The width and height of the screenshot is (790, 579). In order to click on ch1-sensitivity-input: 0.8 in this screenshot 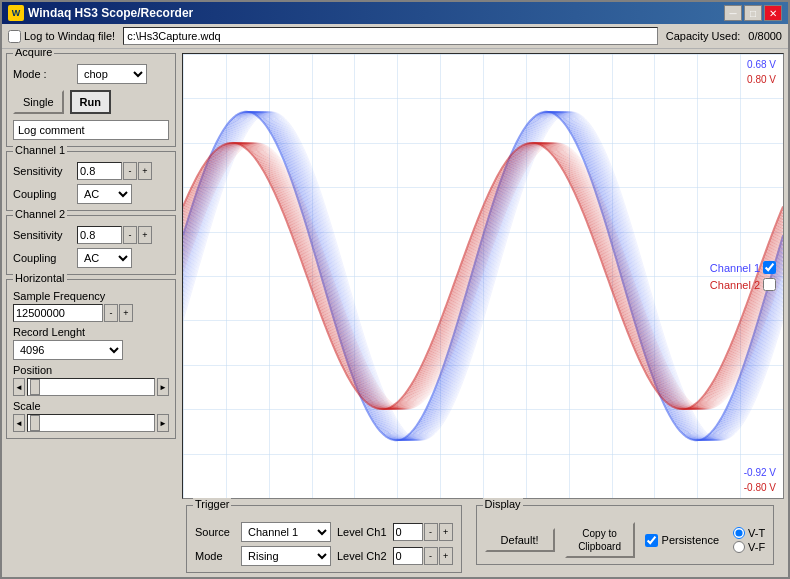, I will do `click(100, 171)`.